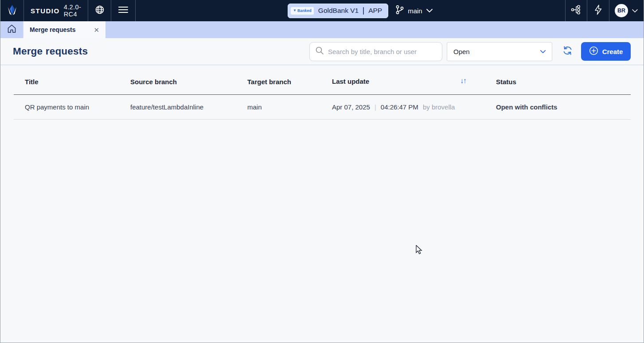 This screenshot has height=343, width=644. I want to click on product-version: 4.2.0-RC4, so click(76, 11).